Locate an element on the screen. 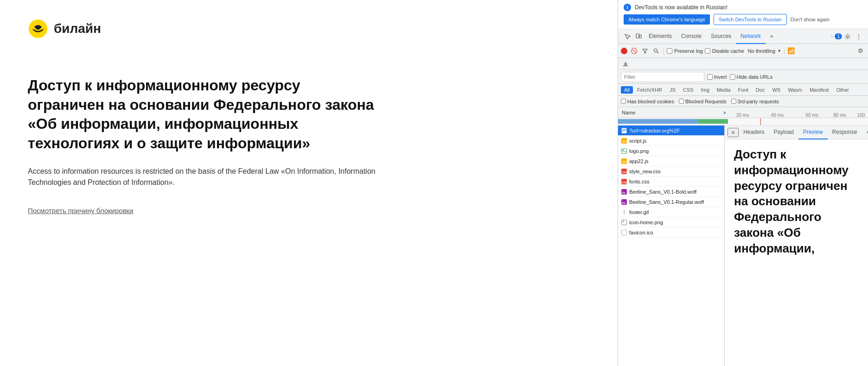 The width and height of the screenshot is (868, 366). record-stop-button is located at coordinates (624, 51).